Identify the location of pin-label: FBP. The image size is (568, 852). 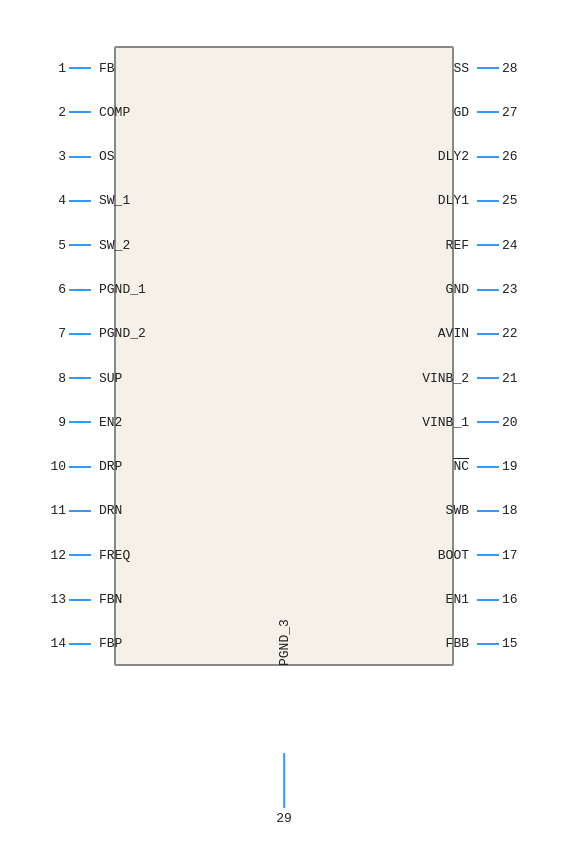
(106, 644).